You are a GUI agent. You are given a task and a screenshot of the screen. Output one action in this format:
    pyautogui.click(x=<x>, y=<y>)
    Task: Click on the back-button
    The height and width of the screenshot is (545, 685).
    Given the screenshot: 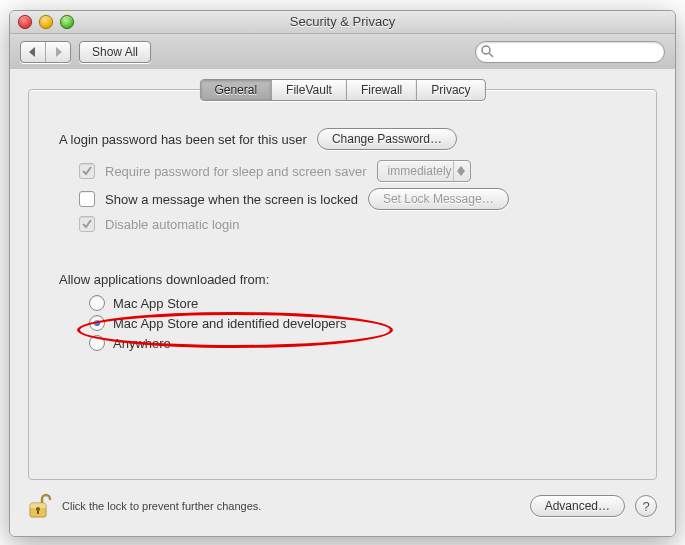 What is the action you would take?
    pyautogui.click(x=34, y=52)
    